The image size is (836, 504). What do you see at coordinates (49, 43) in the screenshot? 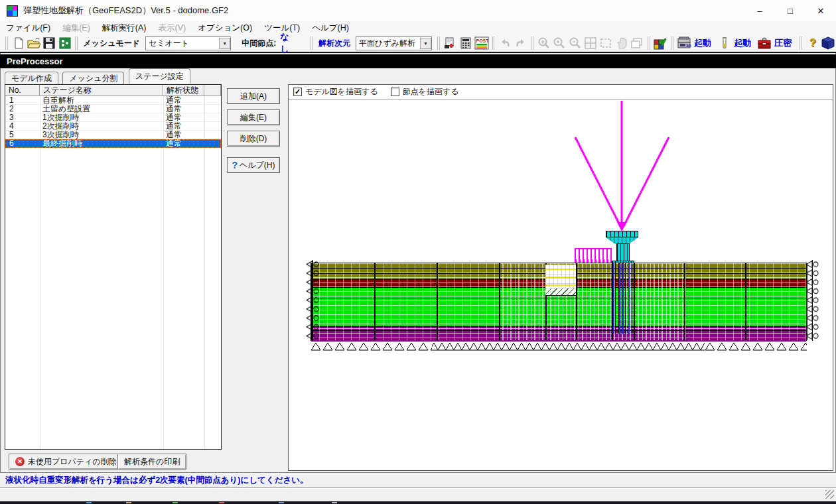
I see `save-icon` at bounding box center [49, 43].